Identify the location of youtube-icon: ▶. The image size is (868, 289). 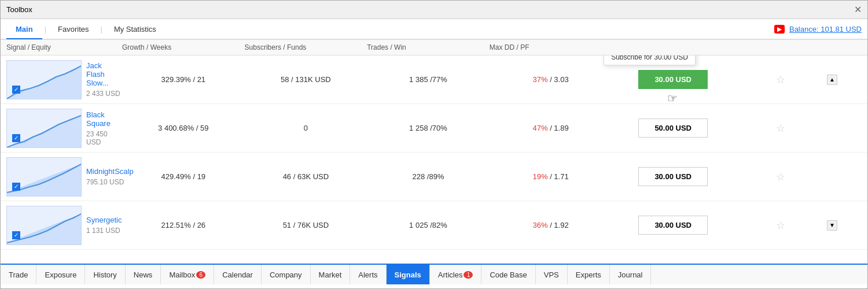
(779, 29).